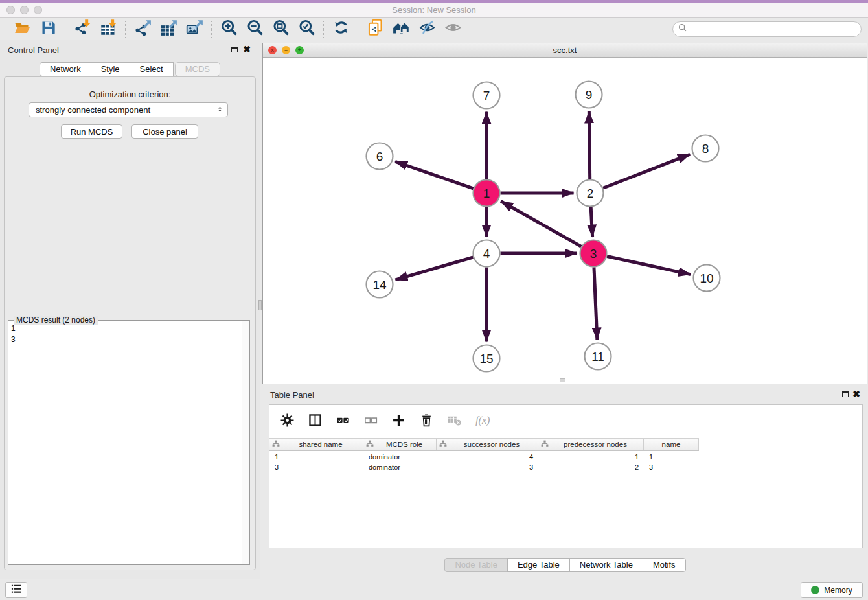 Image resolution: width=868 pixels, height=600 pixels. I want to click on run-mcds-button: Run MCDS, so click(92, 132).